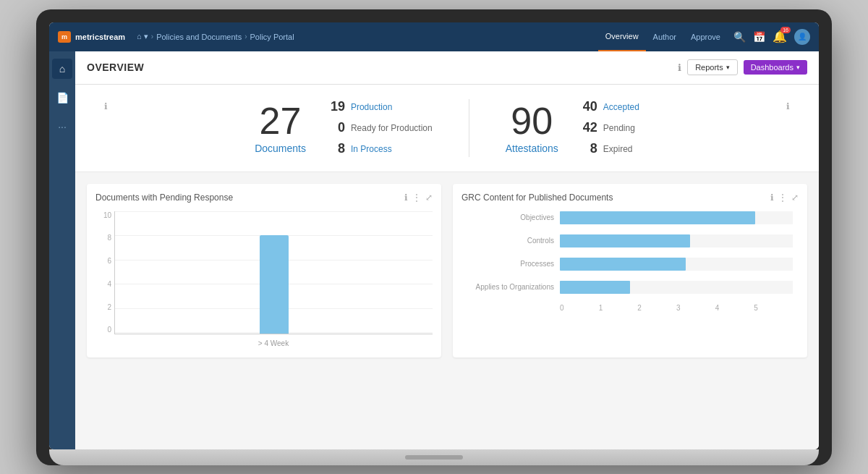 The image size is (868, 474). I want to click on attestations-pending-label: Pending, so click(619, 128).